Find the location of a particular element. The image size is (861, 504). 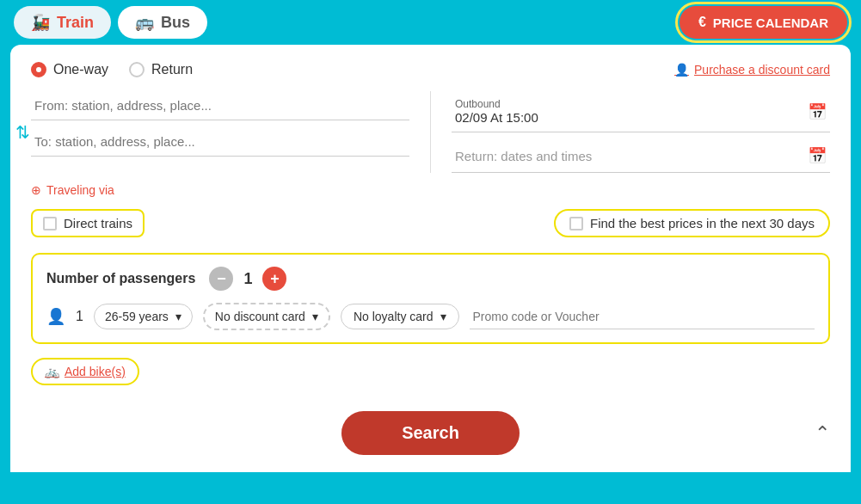

loyalty-chevron-icon: ▾ is located at coordinates (444, 317).